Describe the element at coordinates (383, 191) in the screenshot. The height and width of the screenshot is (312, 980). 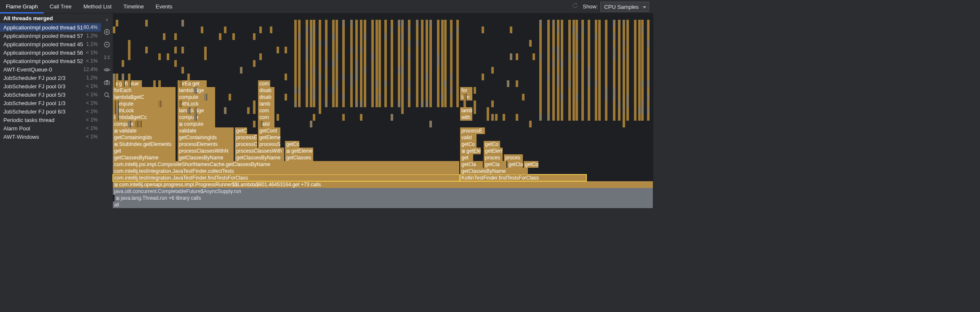
I see `flame-frame: java.util.concurrent.CompletableFuture$A…` at that location.